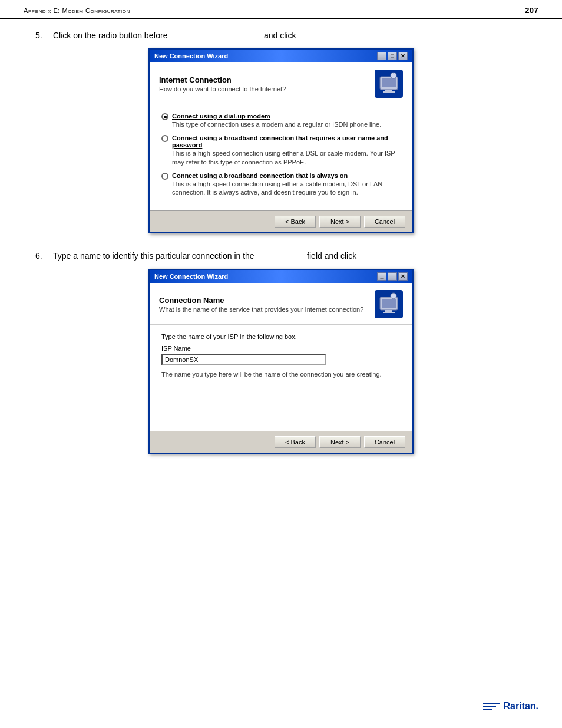  What do you see at coordinates (340, 222) in the screenshot?
I see `dialog-1-next-button: Next >` at bounding box center [340, 222].